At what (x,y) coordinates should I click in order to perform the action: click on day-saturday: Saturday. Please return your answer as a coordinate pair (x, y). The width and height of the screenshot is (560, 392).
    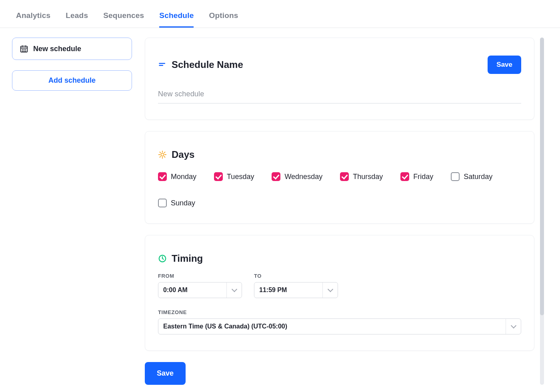
    Looking at the image, I should click on (472, 177).